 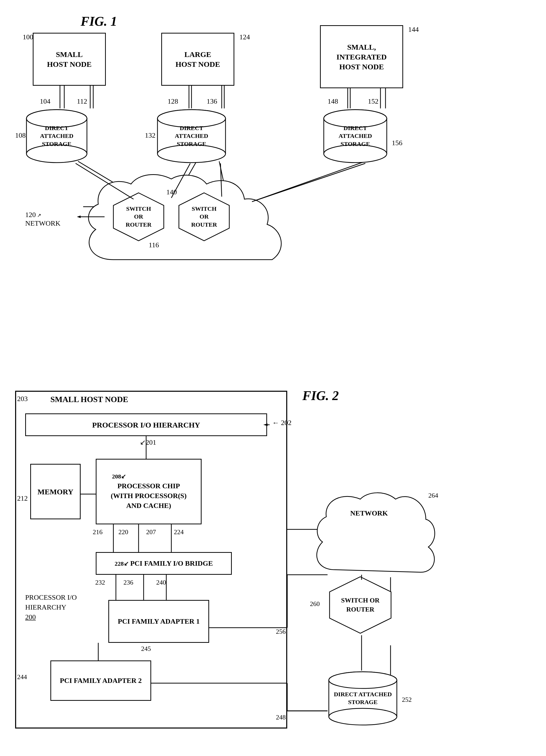 I want to click on ref-128: 128, so click(x=173, y=101).